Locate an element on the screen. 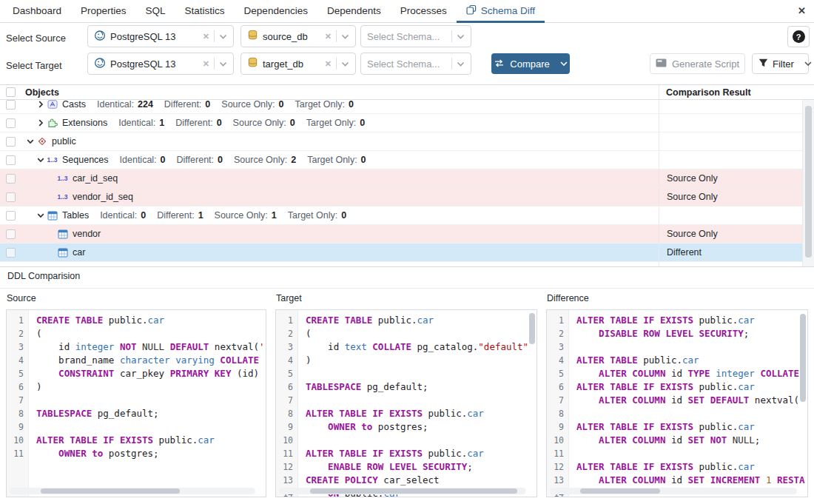 Image resolution: width=814 pixels, height=504 pixels. target-schema-select: Select Schema... is located at coordinates (416, 64).